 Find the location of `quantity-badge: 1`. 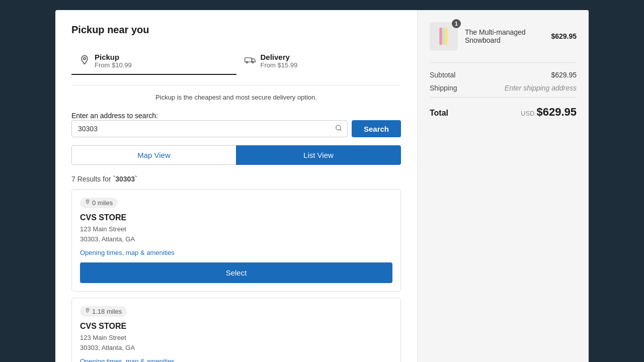

quantity-badge: 1 is located at coordinates (456, 24).